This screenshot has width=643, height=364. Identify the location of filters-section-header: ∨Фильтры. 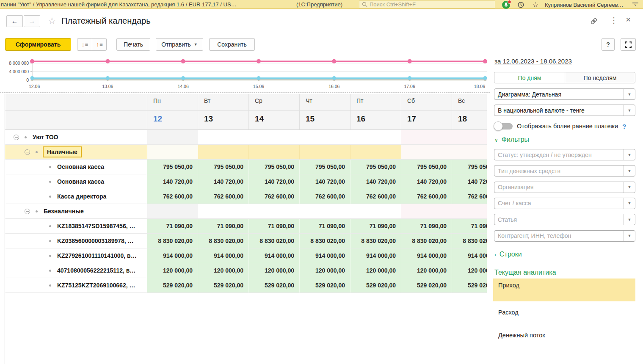
(512, 140).